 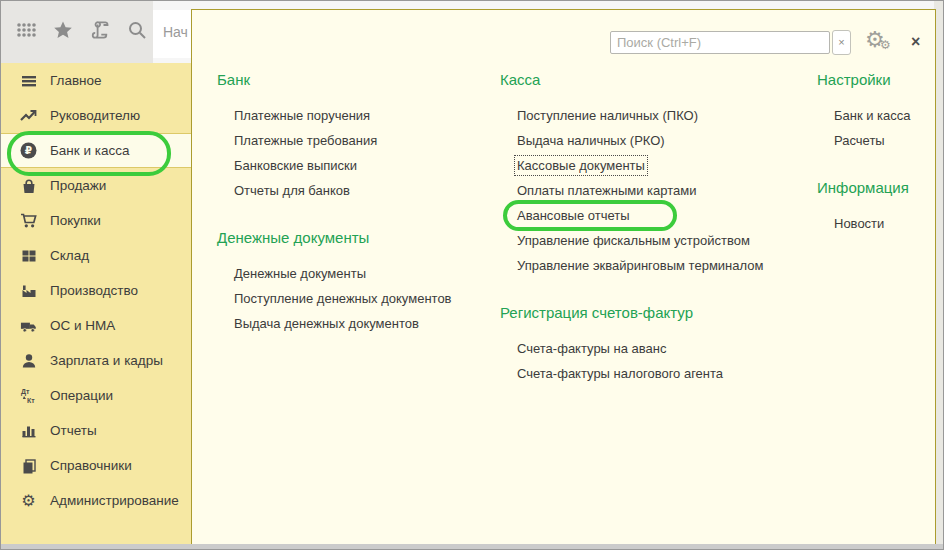 What do you see at coordinates (63, 30) in the screenshot?
I see `favorites-star-icon` at bounding box center [63, 30].